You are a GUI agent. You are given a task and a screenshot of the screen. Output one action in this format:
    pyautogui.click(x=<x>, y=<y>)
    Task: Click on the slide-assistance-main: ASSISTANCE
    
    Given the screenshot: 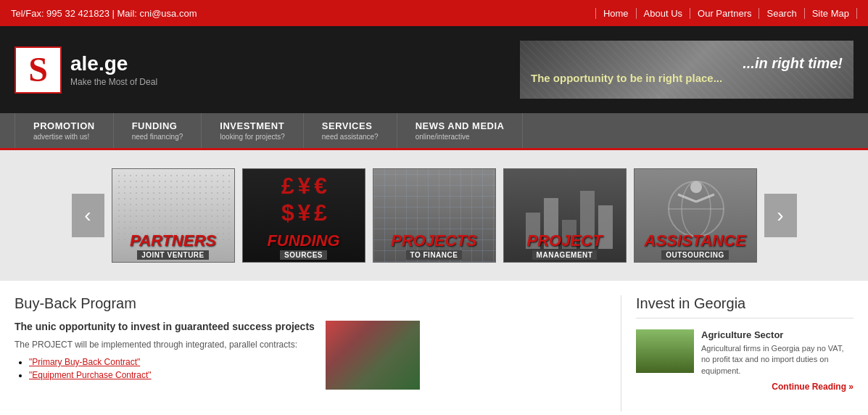 What is the action you would take?
    pyautogui.click(x=695, y=241)
    